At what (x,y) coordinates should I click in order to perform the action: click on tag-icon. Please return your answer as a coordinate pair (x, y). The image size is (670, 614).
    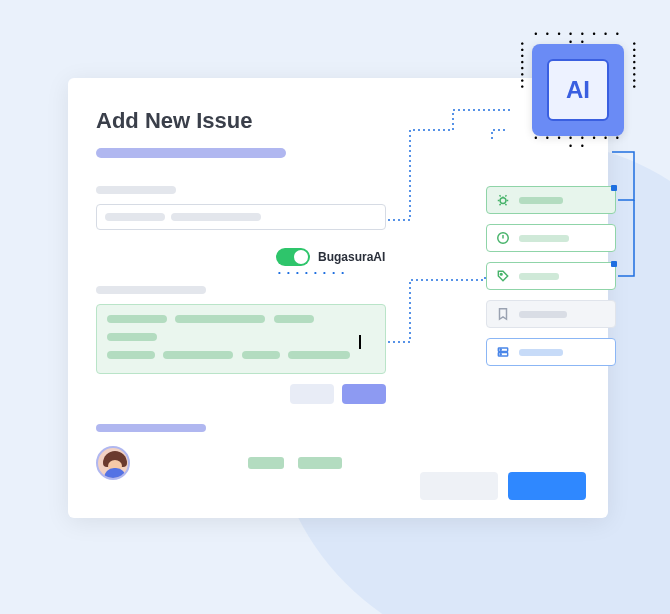
    Looking at the image, I should click on (503, 276).